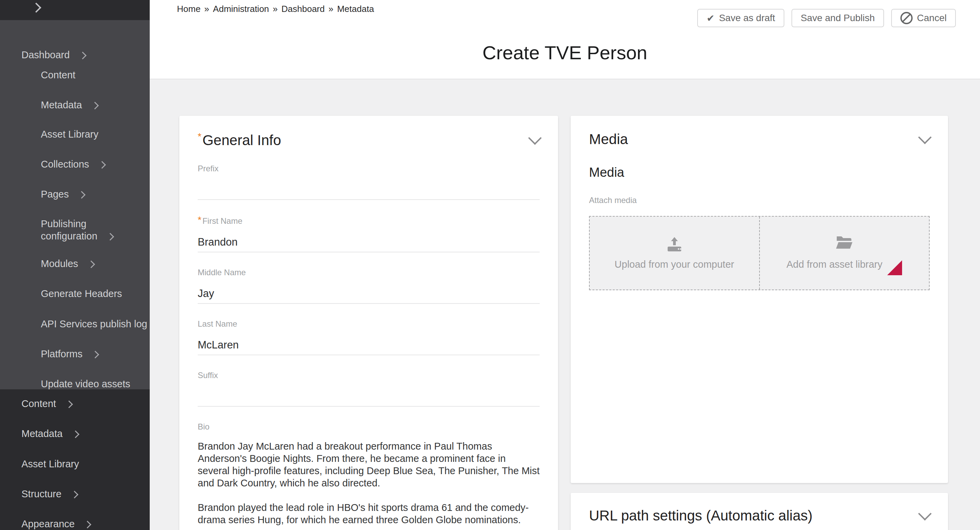 The width and height of the screenshot is (980, 530). What do you see at coordinates (369, 342) in the screenshot?
I see `last-name-input: McLaren` at bounding box center [369, 342].